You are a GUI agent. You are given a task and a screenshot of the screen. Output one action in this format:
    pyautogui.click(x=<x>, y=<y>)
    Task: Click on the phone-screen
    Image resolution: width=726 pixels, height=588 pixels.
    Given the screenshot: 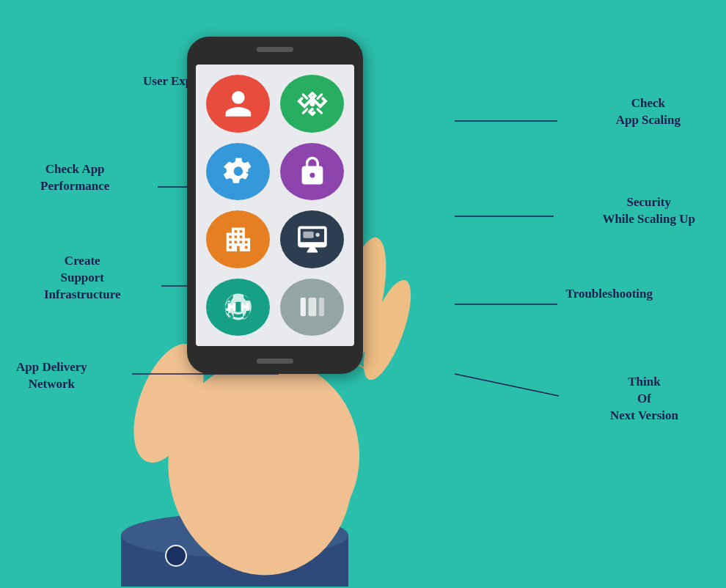 What is the action you would take?
    pyautogui.click(x=275, y=205)
    